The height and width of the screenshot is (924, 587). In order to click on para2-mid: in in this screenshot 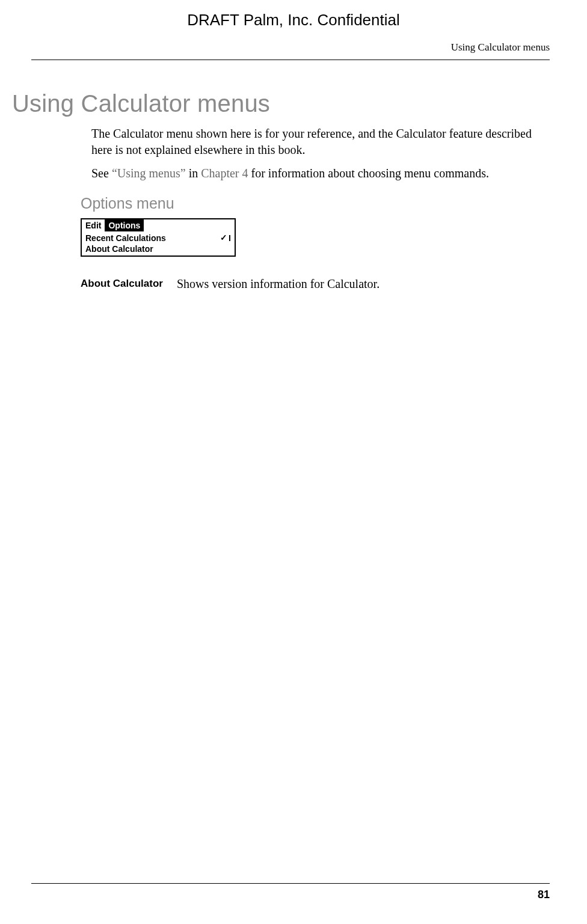, I will do `click(194, 173)`.